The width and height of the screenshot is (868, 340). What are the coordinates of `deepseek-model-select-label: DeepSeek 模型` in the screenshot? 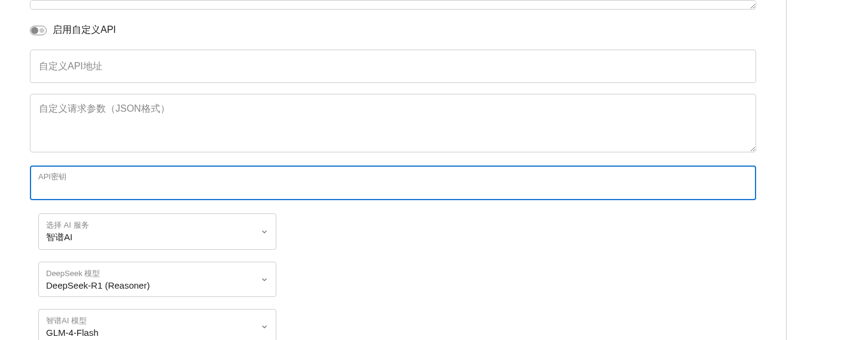 It's located at (149, 274).